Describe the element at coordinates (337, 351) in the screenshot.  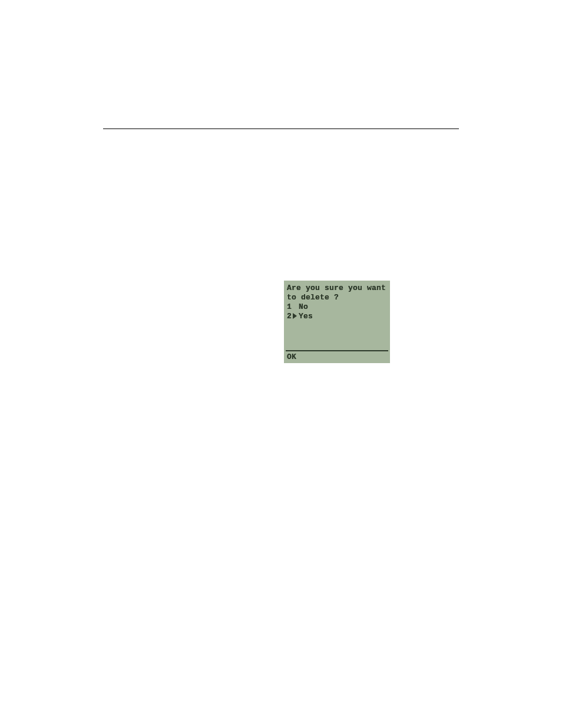
I see `lcd-footer-rule` at that location.